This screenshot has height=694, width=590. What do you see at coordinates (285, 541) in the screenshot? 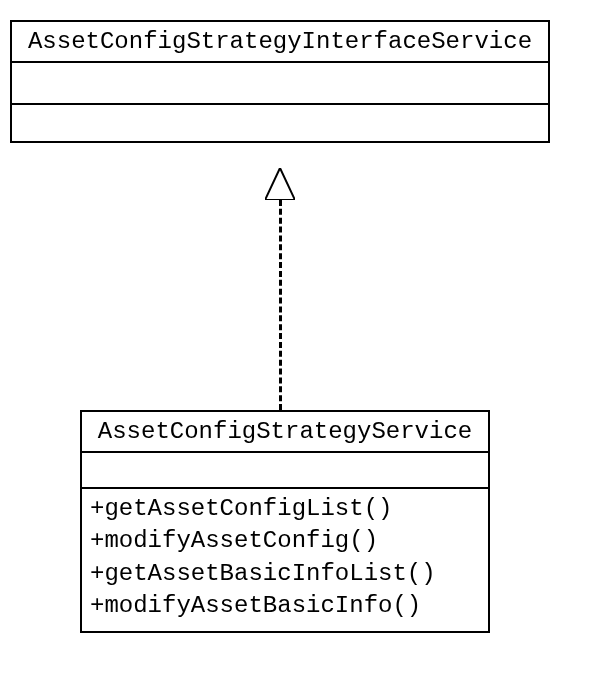
I see `class-operation: +modifyAssetConfig()` at bounding box center [285, 541].